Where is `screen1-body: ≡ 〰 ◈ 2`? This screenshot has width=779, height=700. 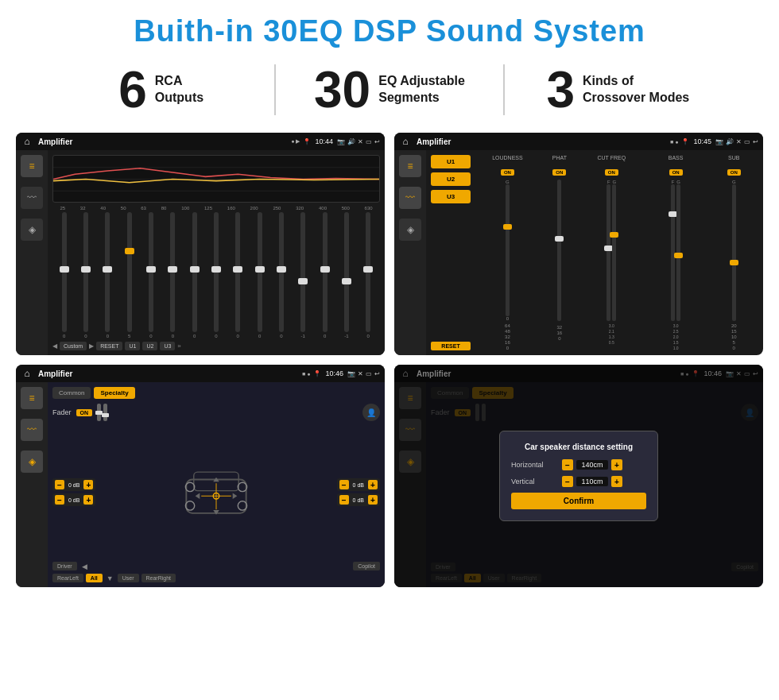
screen1-body: ≡ 〰 ◈ 2 is located at coordinates (200, 253).